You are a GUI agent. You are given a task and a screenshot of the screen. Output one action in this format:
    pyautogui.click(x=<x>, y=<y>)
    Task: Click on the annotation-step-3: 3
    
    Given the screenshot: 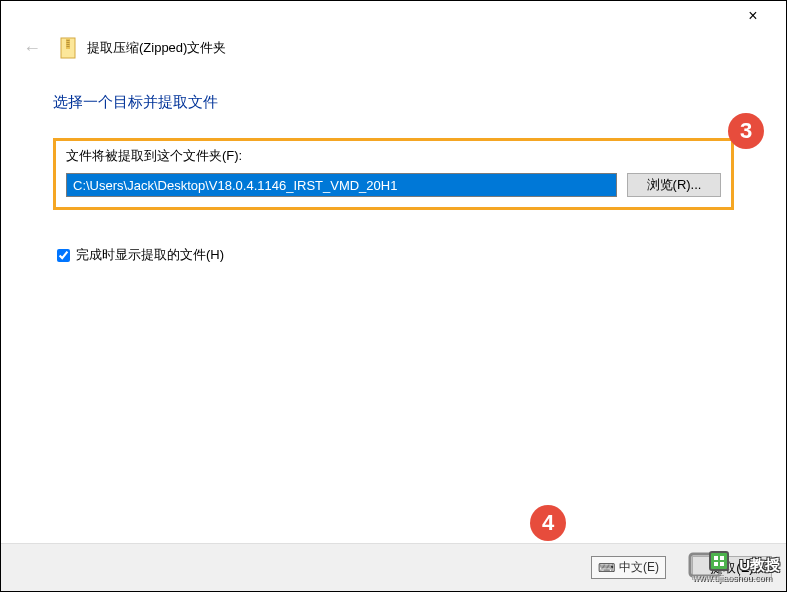 What is the action you would take?
    pyautogui.click(x=746, y=131)
    